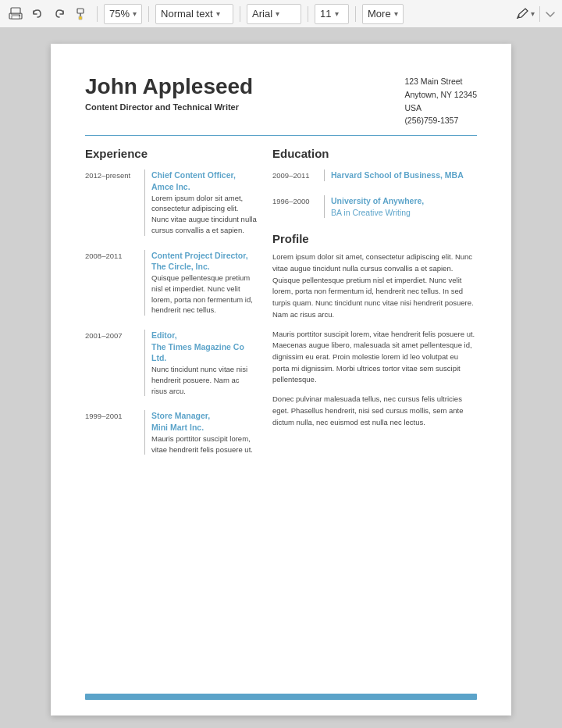 The width and height of the screenshot is (562, 728). I want to click on exp-desc-3: Nunc tincidunt nunc vitae nisi hendrerit…, so click(205, 380).